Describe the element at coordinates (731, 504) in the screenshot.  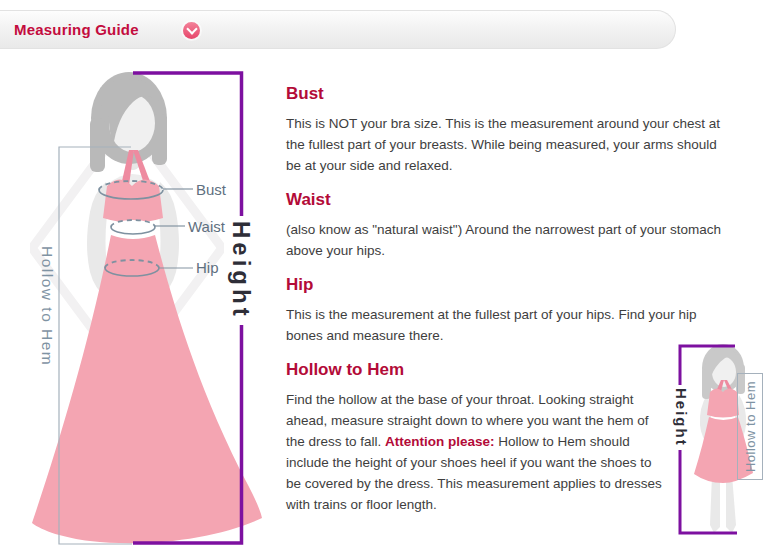
I see `small-right-leg` at that location.